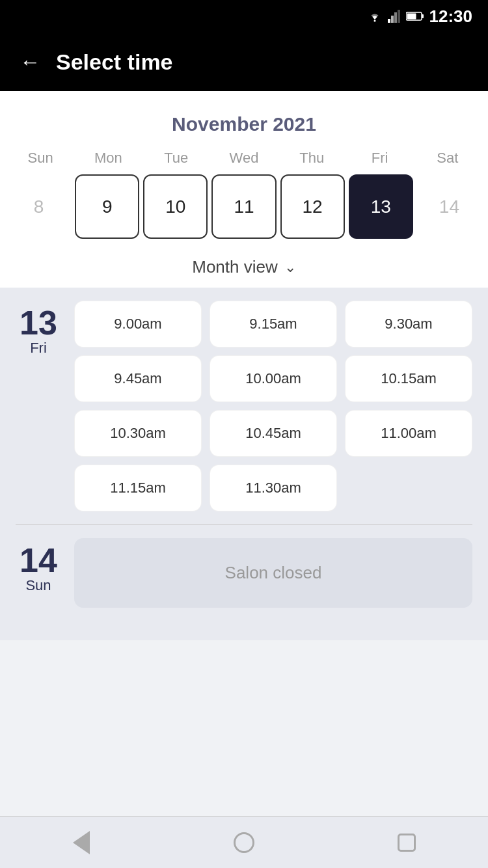 This screenshot has height=868, width=488. I want to click on weekday-sun: Sun, so click(40, 158).